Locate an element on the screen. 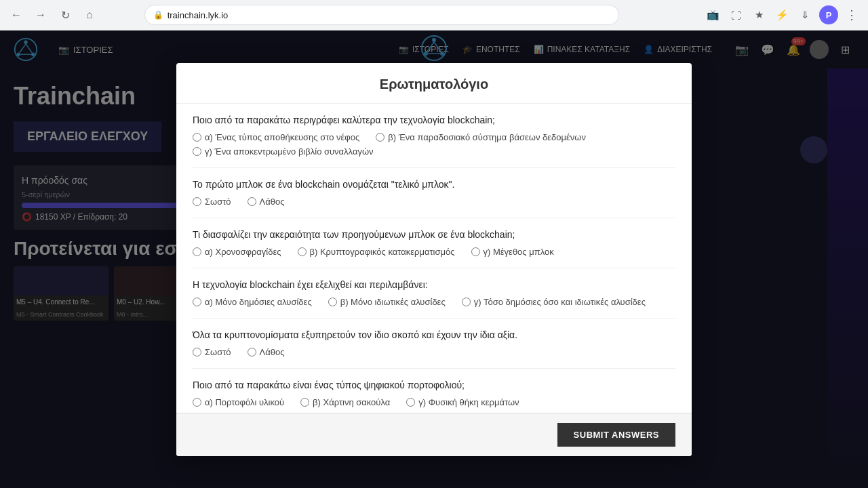 Image resolution: width=868 pixels, height=488 pixels. forward-button: → is located at coordinates (41, 15).